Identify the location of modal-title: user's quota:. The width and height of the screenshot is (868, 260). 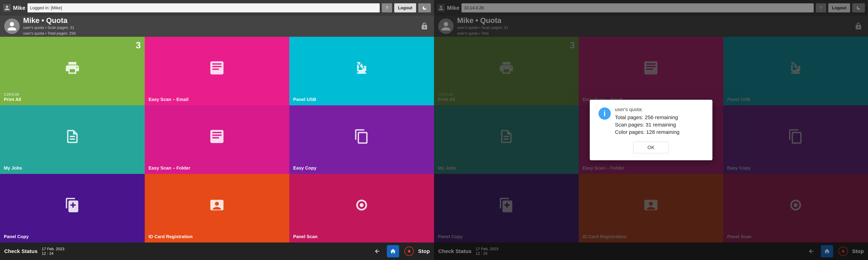
(659, 110).